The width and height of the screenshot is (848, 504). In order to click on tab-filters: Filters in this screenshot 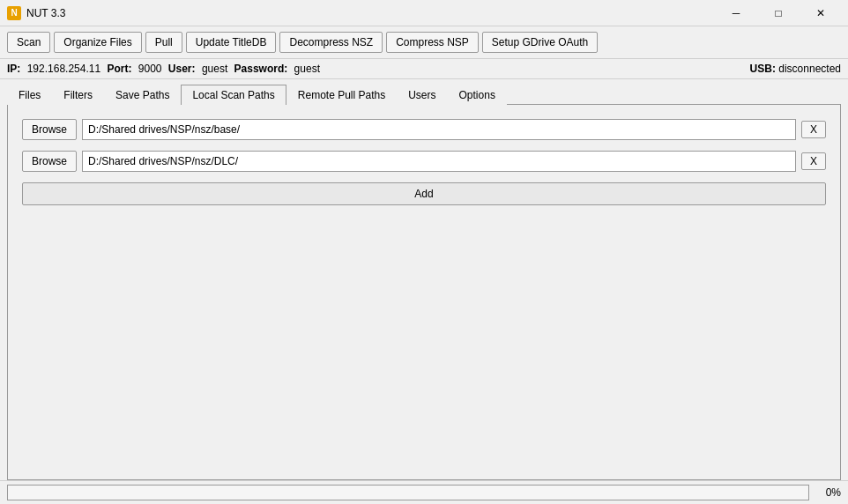, I will do `click(78, 95)`.